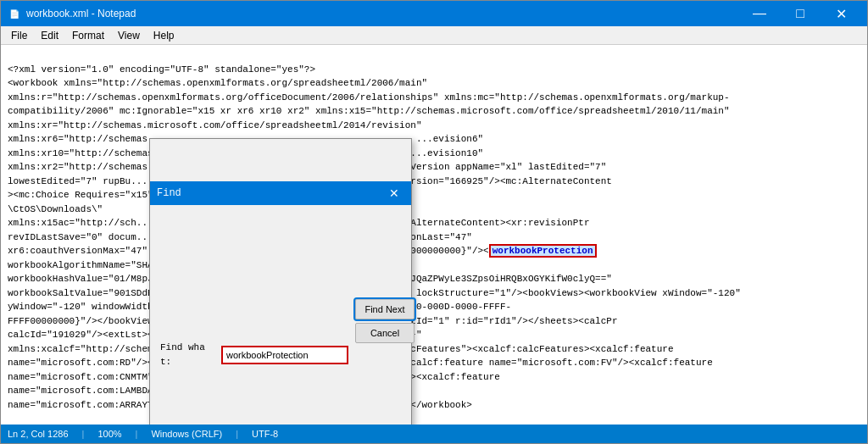  Describe the element at coordinates (109, 434) in the screenshot. I see `status-zoom: 100%` at that location.